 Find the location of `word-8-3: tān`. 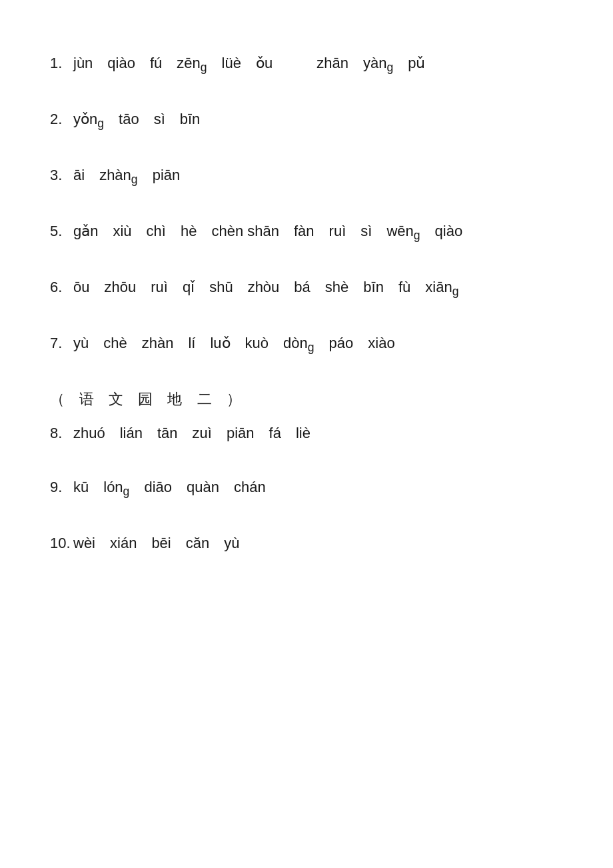

word-8-3: tān is located at coordinates (168, 433).